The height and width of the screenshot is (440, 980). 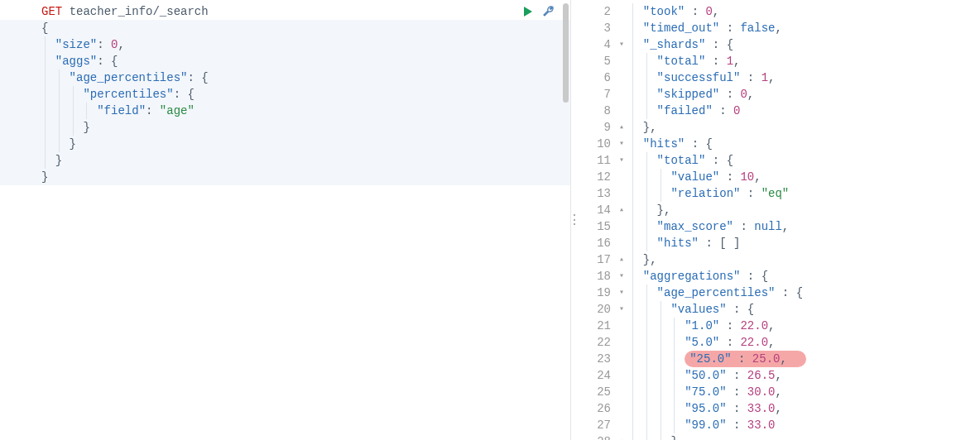 What do you see at coordinates (692, 160) in the screenshot?
I see `response-line: 11▾ "total" : {` at bounding box center [692, 160].